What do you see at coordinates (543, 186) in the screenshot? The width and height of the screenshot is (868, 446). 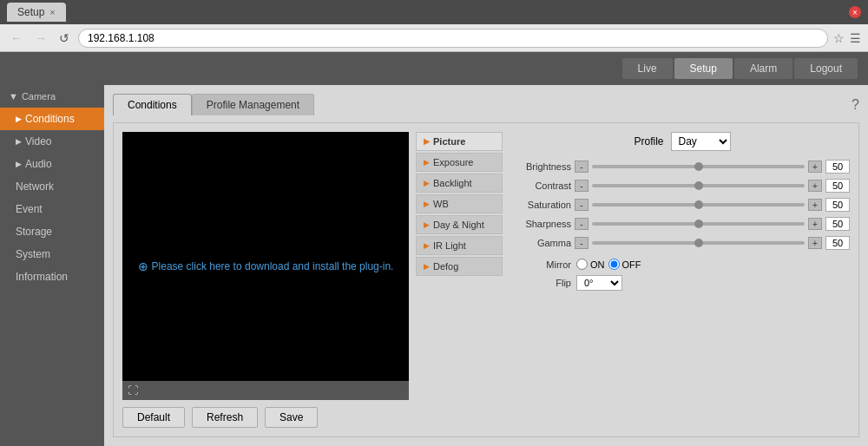 I see `contrast-label: Contrast` at bounding box center [543, 186].